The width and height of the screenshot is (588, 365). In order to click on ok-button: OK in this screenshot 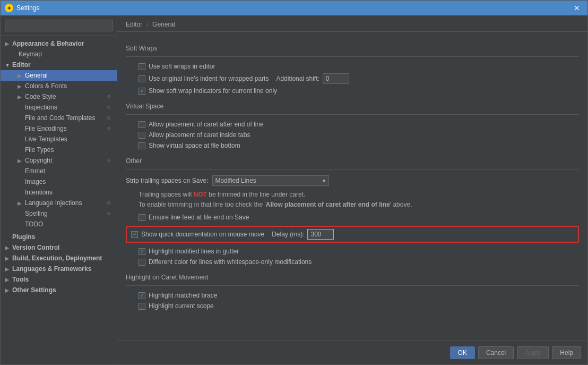, I will do `click(463, 353)`.